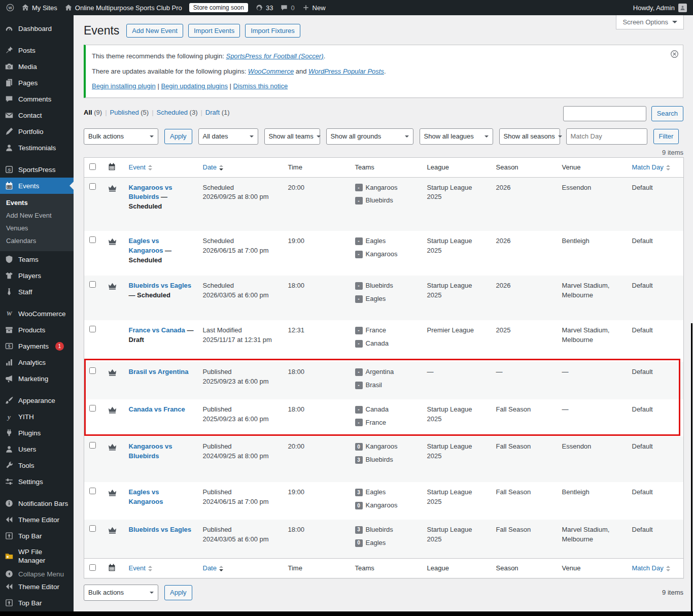 Image resolution: width=693 pixels, height=616 pixels. I want to click on import-events-button: Import Events, so click(214, 30).